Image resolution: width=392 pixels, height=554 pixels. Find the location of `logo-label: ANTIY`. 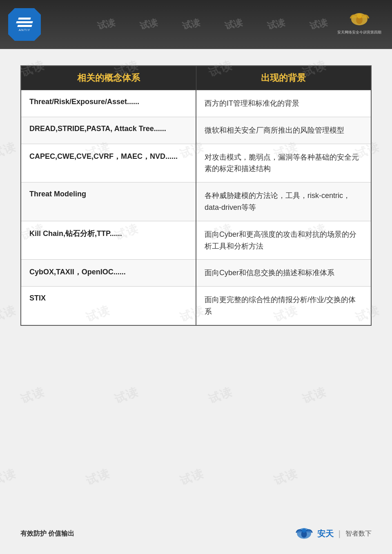

logo-label: ANTIY is located at coordinates (24, 30).